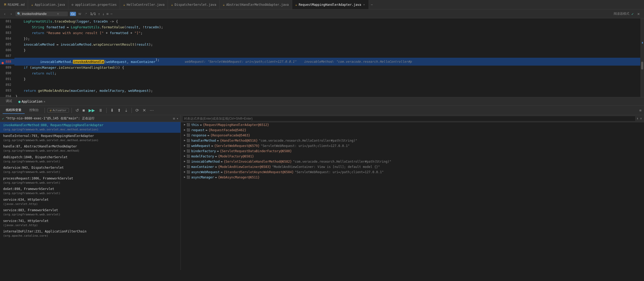  I want to click on var-expand-response: ▶, so click(185, 135).